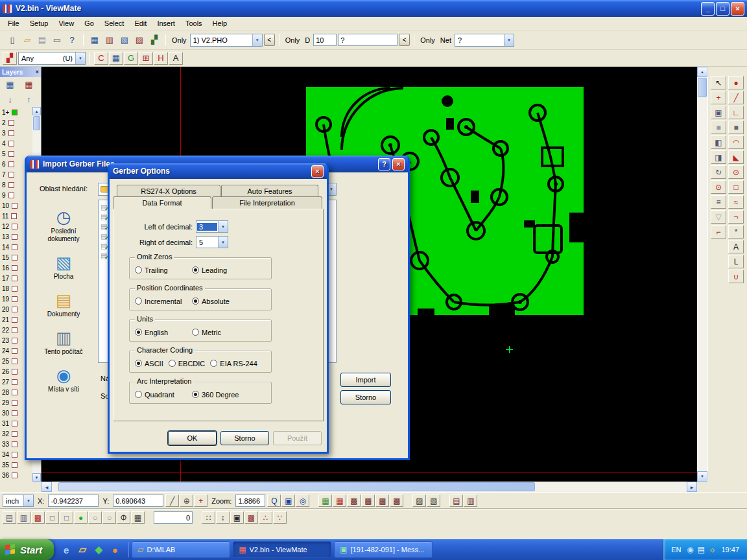  Describe the element at coordinates (52, 517) in the screenshot. I see `frame-icon-1: □` at that location.